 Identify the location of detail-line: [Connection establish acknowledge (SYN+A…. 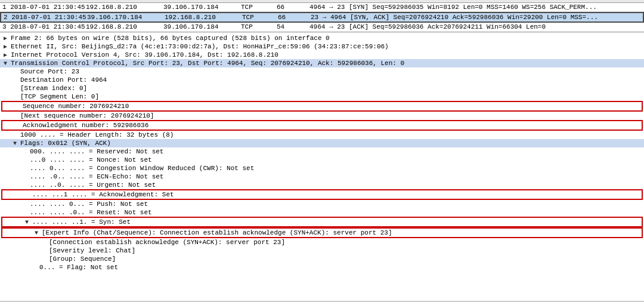
(322, 242).